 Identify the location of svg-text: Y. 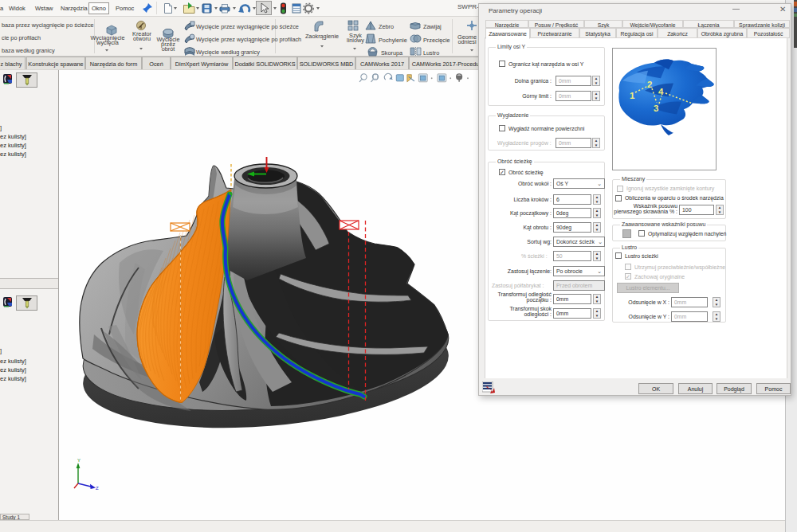
(79, 460).